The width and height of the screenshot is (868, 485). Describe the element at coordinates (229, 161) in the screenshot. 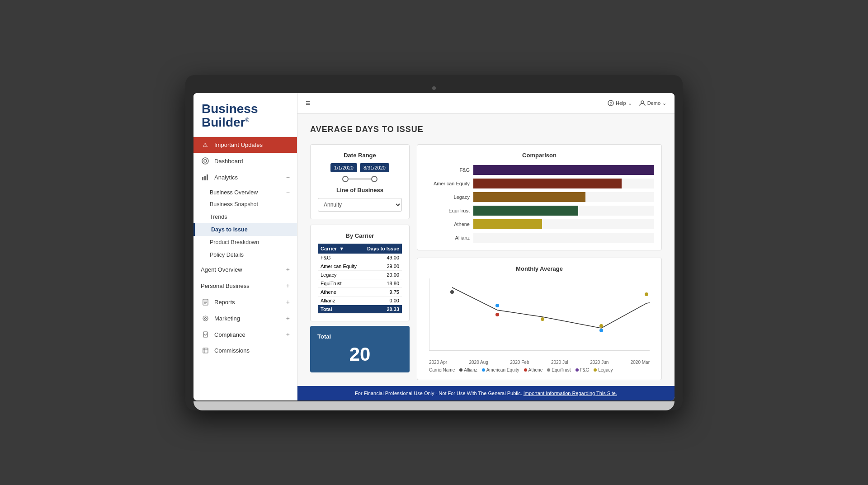

I see `sidebar-item-label: Dashboard` at that location.